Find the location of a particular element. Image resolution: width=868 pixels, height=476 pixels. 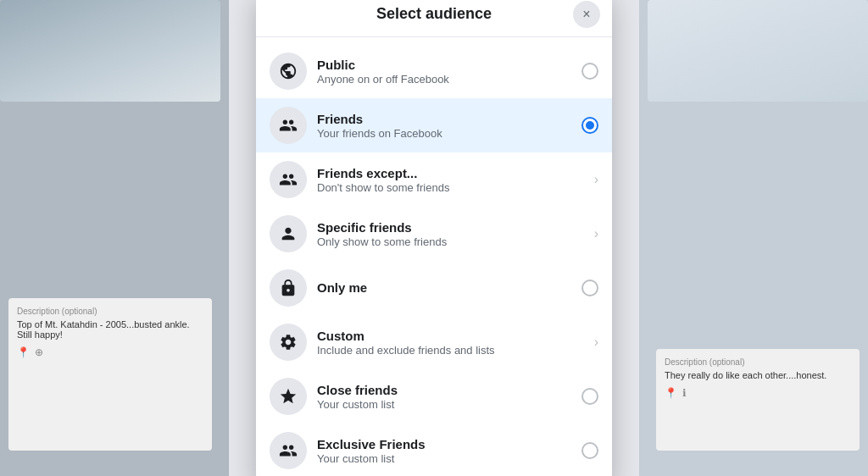

exclusive-friends-radio is located at coordinates (590, 451).